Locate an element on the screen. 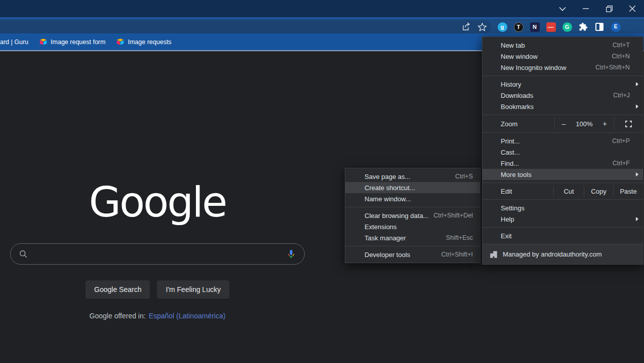 This screenshot has width=644, height=363. tab-search-button is located at coordinates (562, 9).